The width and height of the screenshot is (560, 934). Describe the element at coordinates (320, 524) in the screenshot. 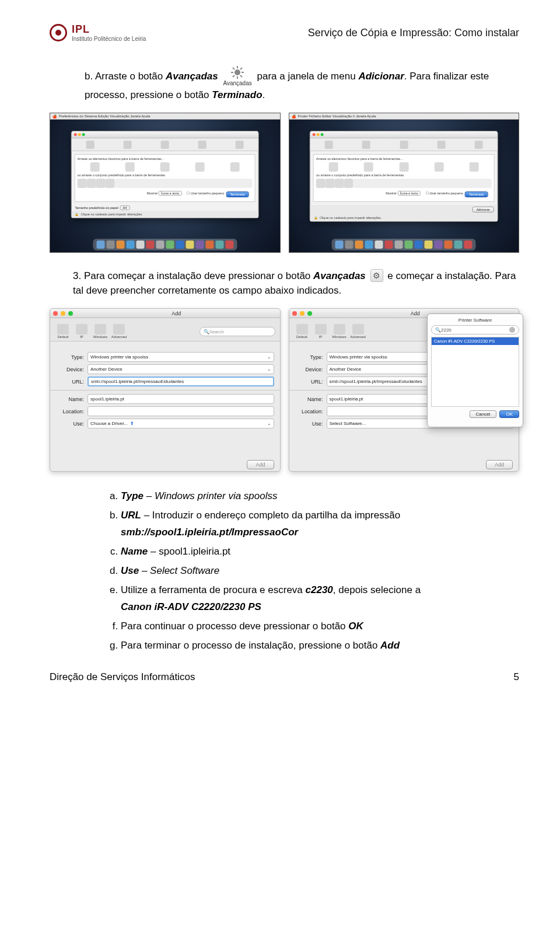

I see `substep-b: URL – Introduzir o endereço completo da …` at that location.